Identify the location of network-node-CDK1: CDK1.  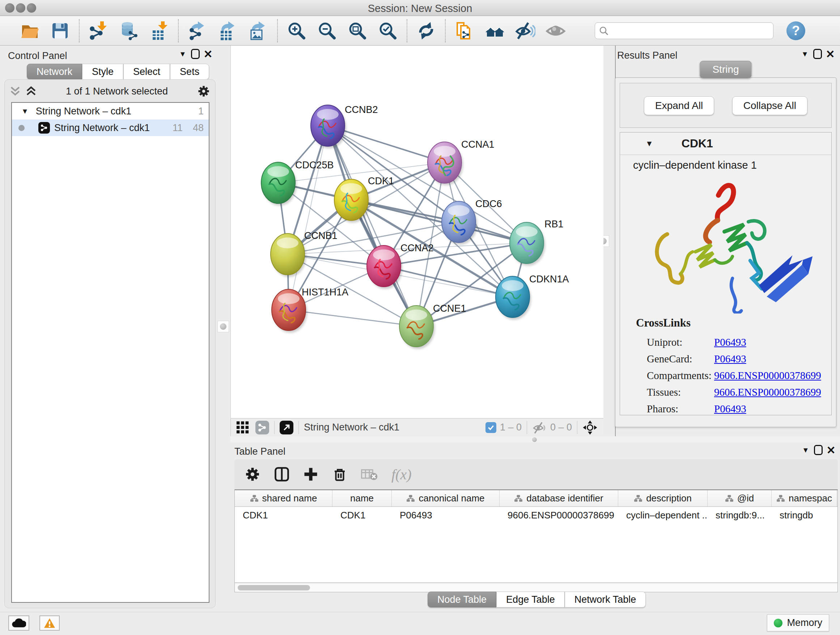
(364, 199).